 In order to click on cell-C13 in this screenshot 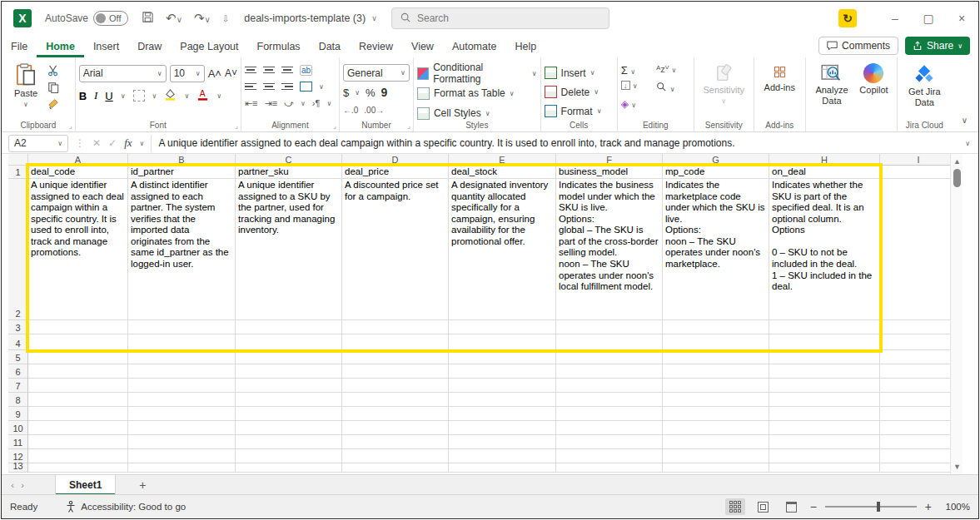, I will do `click(289, 468)`.